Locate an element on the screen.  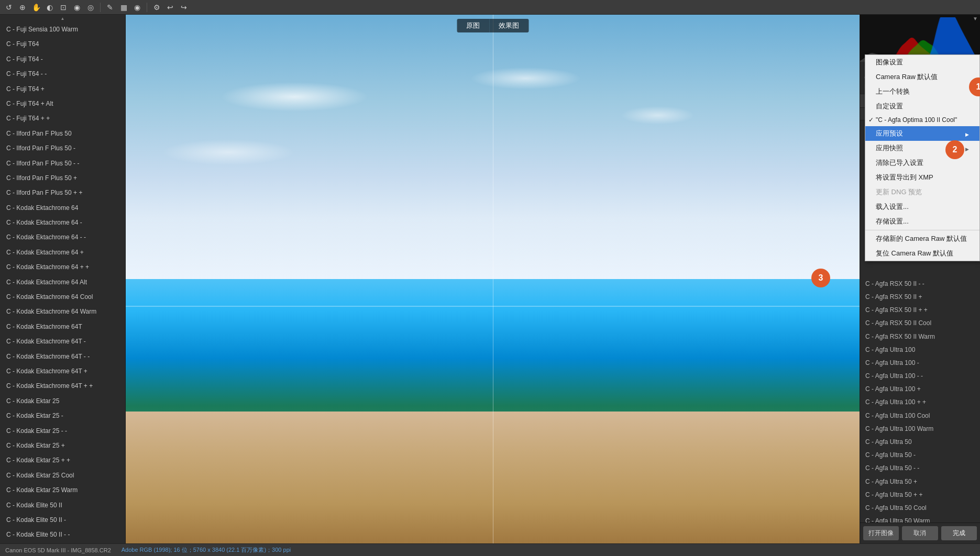
right-preset-item: C - Agfa Ultra 50 Cool is located at coordinates (920, 508).